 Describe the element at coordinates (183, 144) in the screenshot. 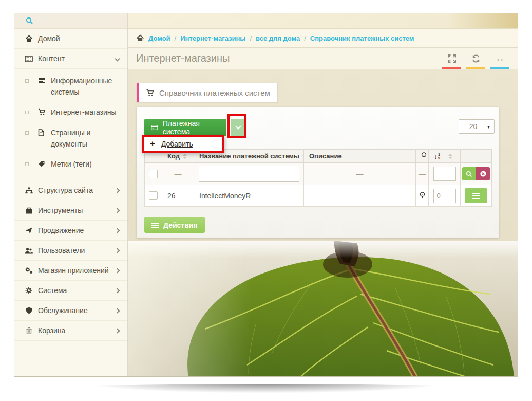

I see `menu-item-add: + Добавить` at that location.